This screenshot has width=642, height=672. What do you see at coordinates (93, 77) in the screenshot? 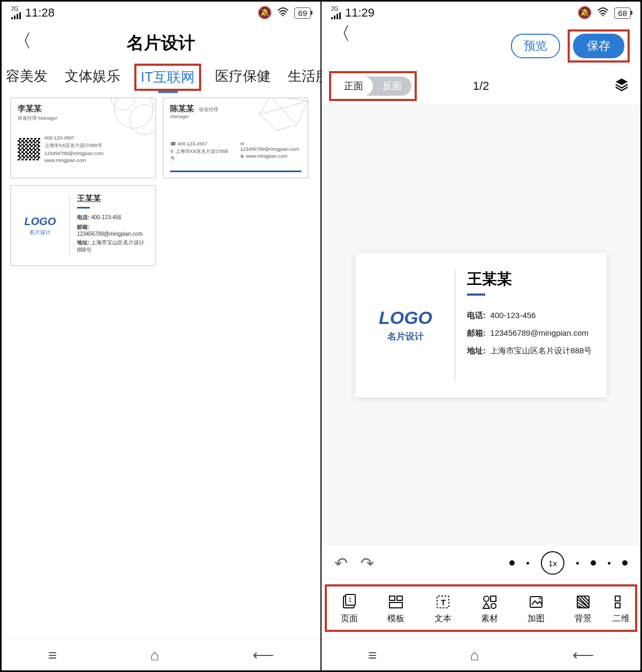
I see `tab-entertainment: 文体娱乐` at bounding box center [93, 77].